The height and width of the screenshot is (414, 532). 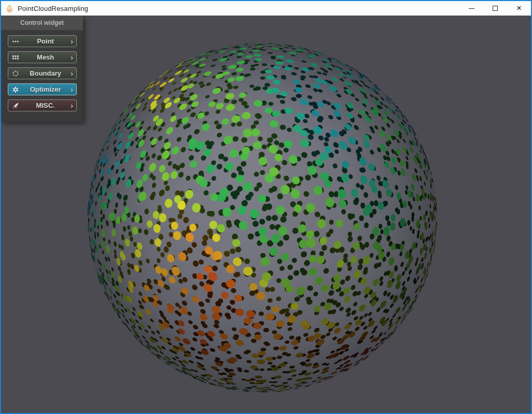 What do you see at coordinates (42, 23) in the screenshot?
I see `control-widget-header: Control widget` at bounding box center [42, 23].